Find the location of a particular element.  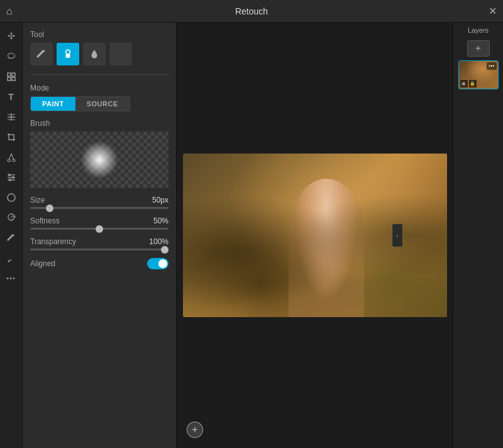

stamp-tool-btn is located at coordinates (68, 54).